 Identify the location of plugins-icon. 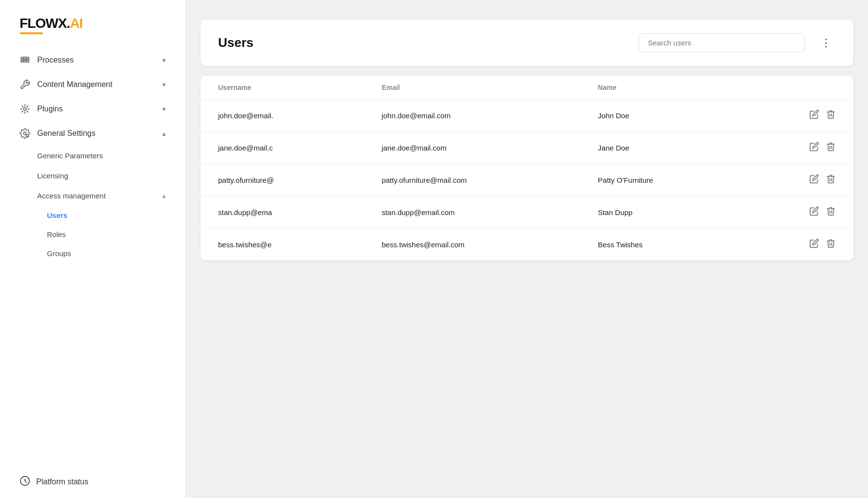
(25, 109).